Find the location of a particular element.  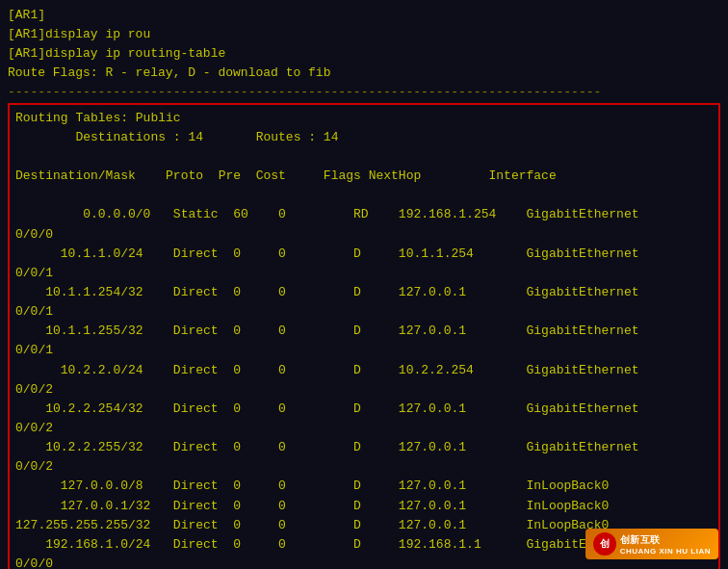

route-row: 10.2.2.0/24 Direct 0 0 D 10.2.2.254 Giga… is located at coordinates (364, 371).